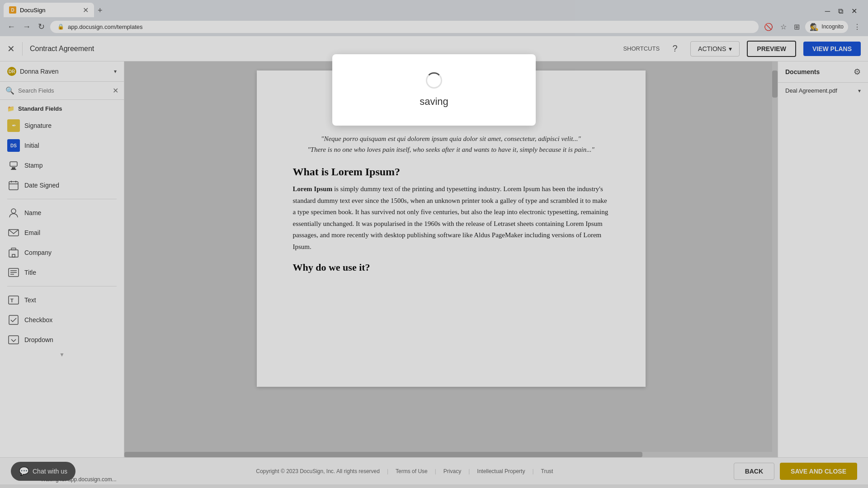 This screenshot has height=488, width=868. I want to click on view-plans-button: VIEW PLANS, so click(832, 49).